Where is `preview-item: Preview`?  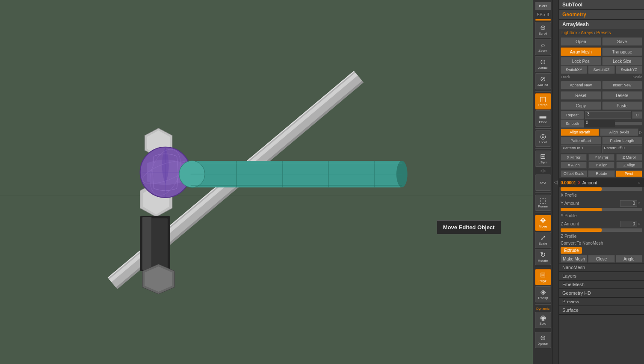 preview-item: Preview is located at coordinates (601, 302).